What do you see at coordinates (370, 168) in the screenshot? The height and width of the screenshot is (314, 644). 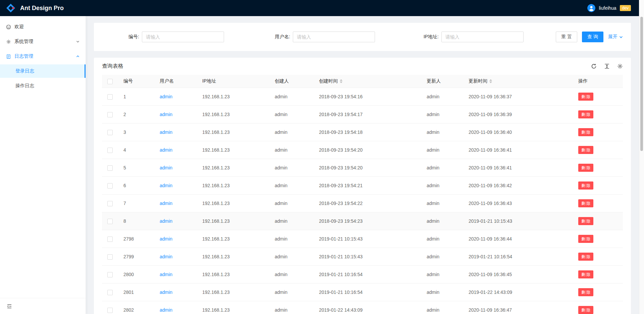 I see `cell-created-time: 2018-09-23 19:54:20` at bounding box center [370, 168].